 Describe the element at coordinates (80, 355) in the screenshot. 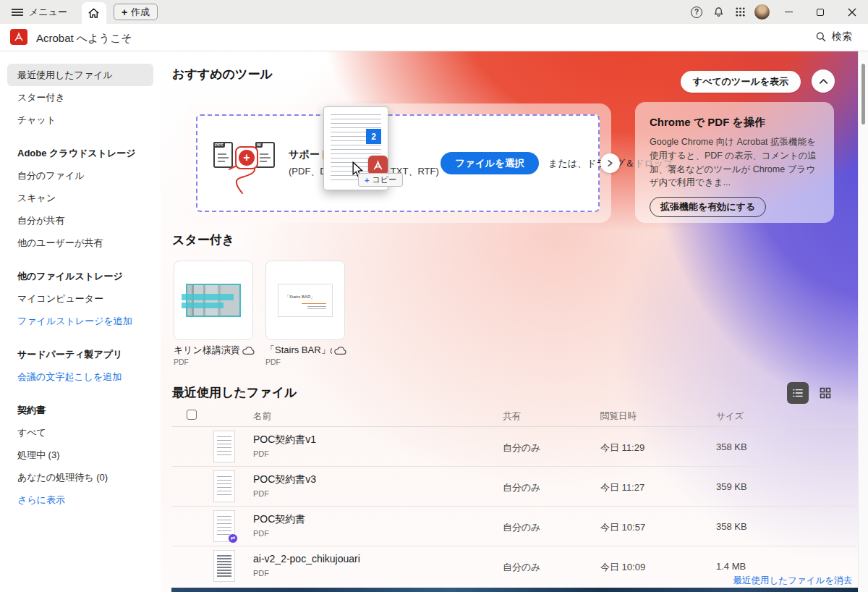

I see `sidebar-header-third-party: サードパーティ製アプリ` at that location.